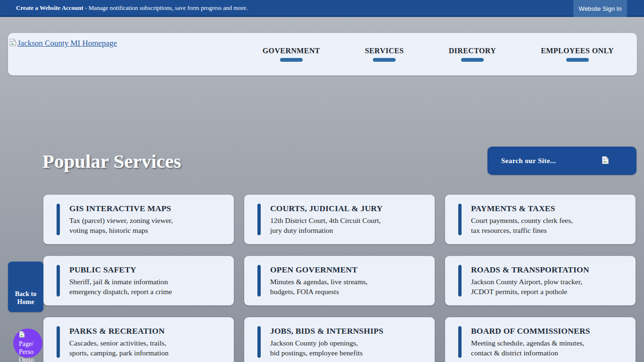  I want to click on personalization-options-button: Page/ Perso Optio, so click(28, 343).